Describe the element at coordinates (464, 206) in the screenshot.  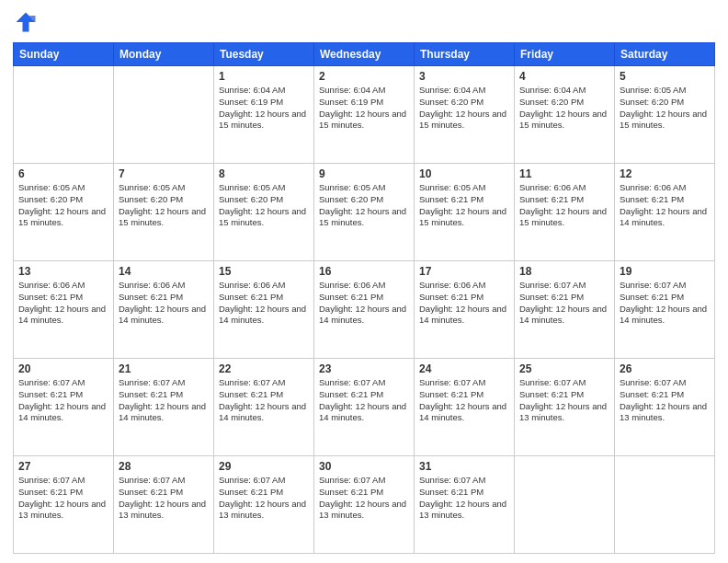
I see `cell-sun-info: Sunrise: 6:05 AM Sunset: 6:21 PM Dayligh…` at that location.